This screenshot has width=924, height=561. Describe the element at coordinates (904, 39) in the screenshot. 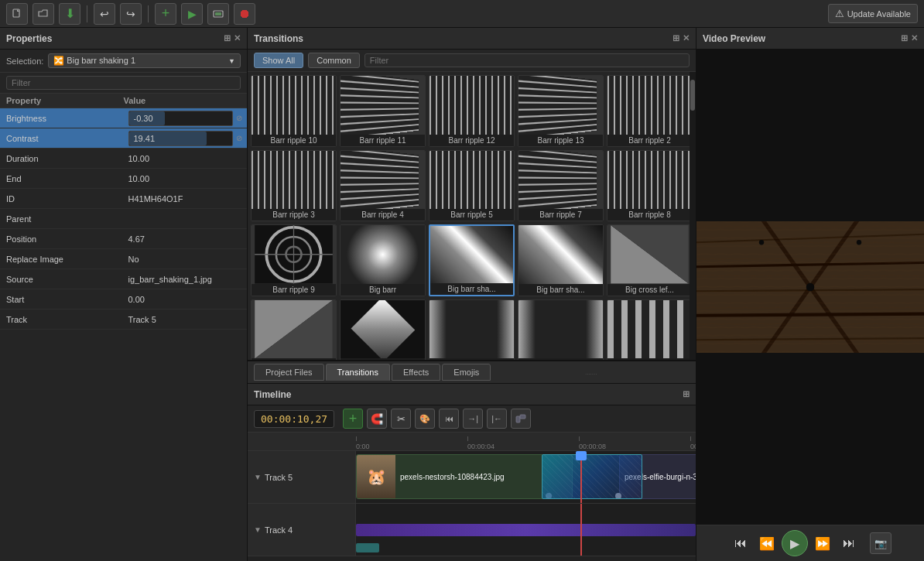

I see `preview-pin-icon: ⊞` at that location.